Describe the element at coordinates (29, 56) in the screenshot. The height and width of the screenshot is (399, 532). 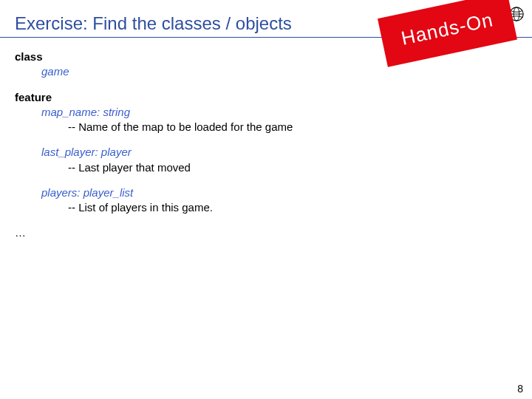
I see `keyword-class: class` at that location.